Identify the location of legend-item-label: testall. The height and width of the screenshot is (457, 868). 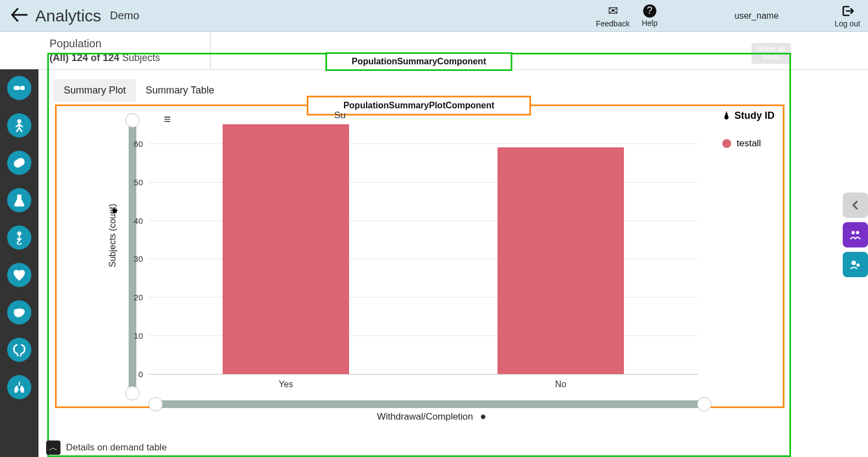
(749, 144).